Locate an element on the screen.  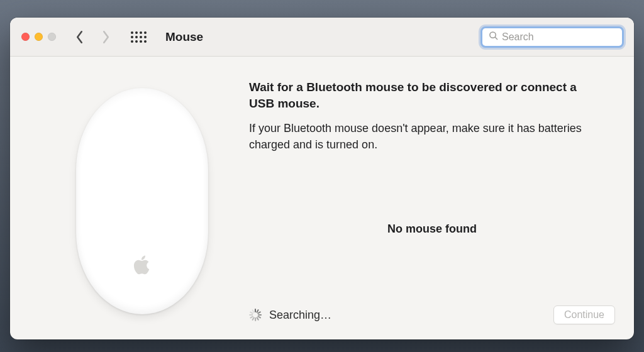
footer-bar: Searching… Continue is located at coordinates (432, 316).